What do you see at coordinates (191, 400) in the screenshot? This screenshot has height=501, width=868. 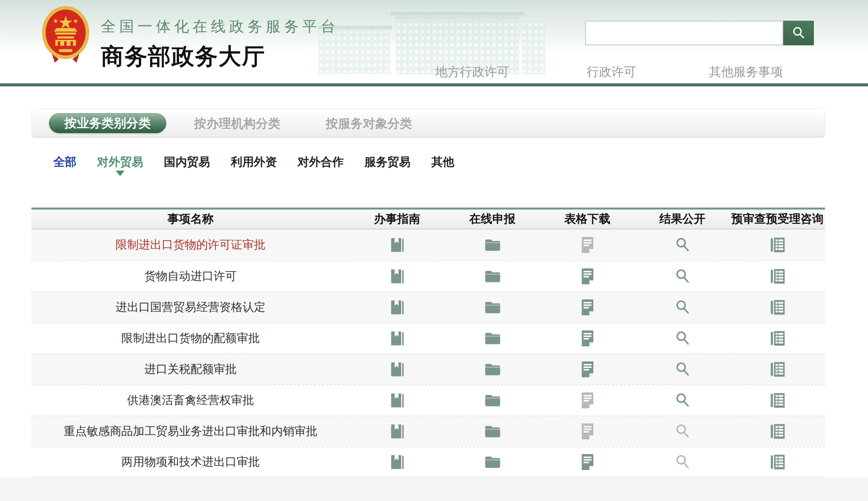 I see `item-name-link: 供港澳活畜禽经营权审批` at bounding box center [191, 400].